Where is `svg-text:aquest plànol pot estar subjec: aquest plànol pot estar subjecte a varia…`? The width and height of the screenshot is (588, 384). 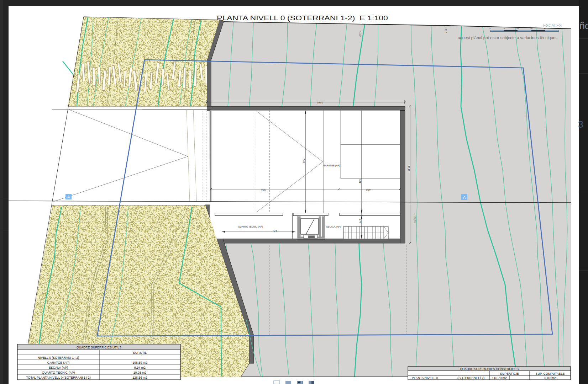 svg-text:aquest plànol pot estar subjec: aquest plànol pot estar subjecte a varia… is located at coordinates (508, 38).